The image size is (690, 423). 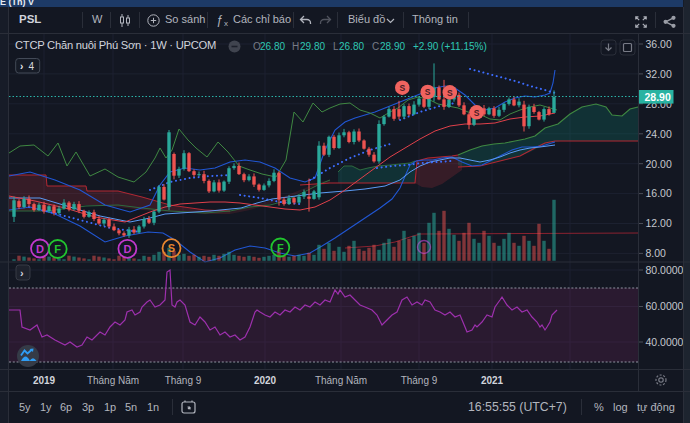 I want to click on svg-text: 32.00, so click(x=659, y=74).